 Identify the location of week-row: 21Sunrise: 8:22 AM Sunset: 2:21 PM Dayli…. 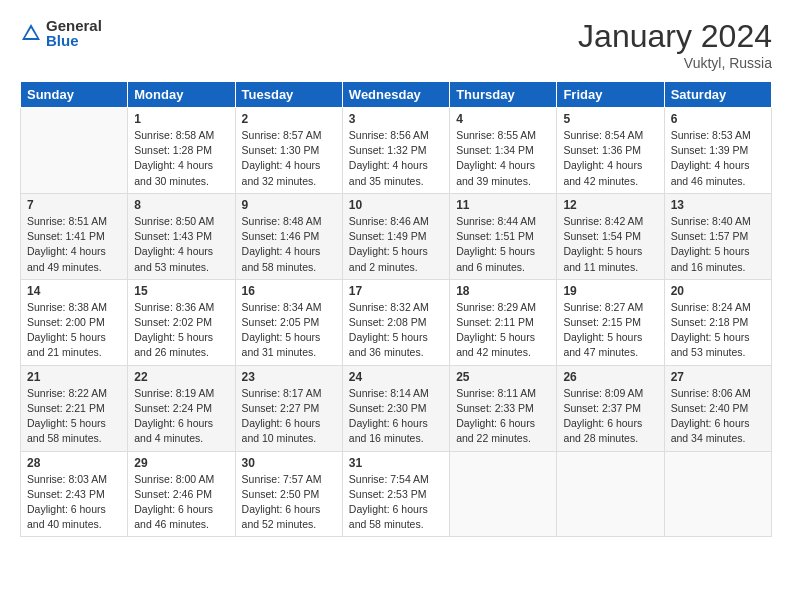
(396, 408).